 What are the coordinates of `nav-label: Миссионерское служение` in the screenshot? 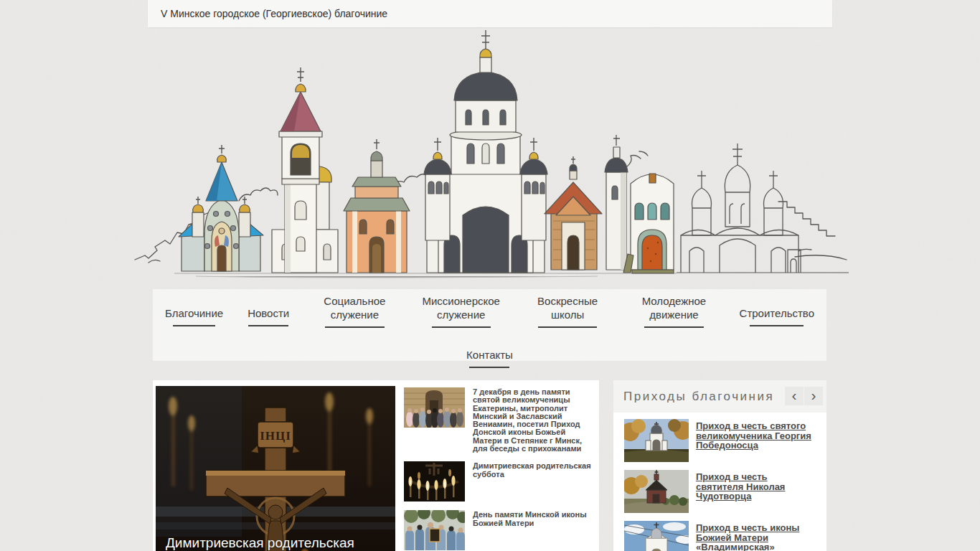 It's located at (461, 309).